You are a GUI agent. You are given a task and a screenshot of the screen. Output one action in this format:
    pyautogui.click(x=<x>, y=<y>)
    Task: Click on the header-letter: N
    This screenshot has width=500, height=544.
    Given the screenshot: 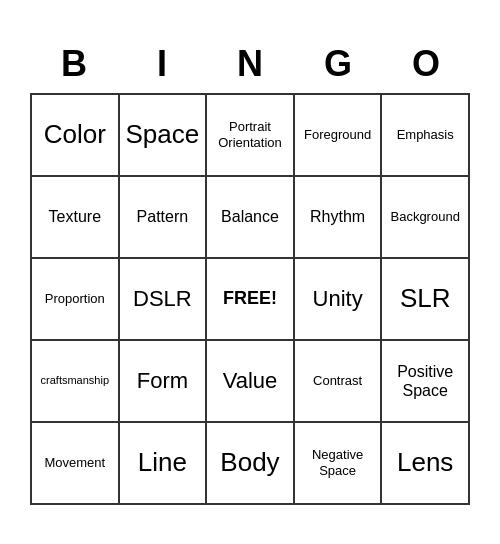 What is the action you would take?
    pyautogui.click(x=250, y=64)
    